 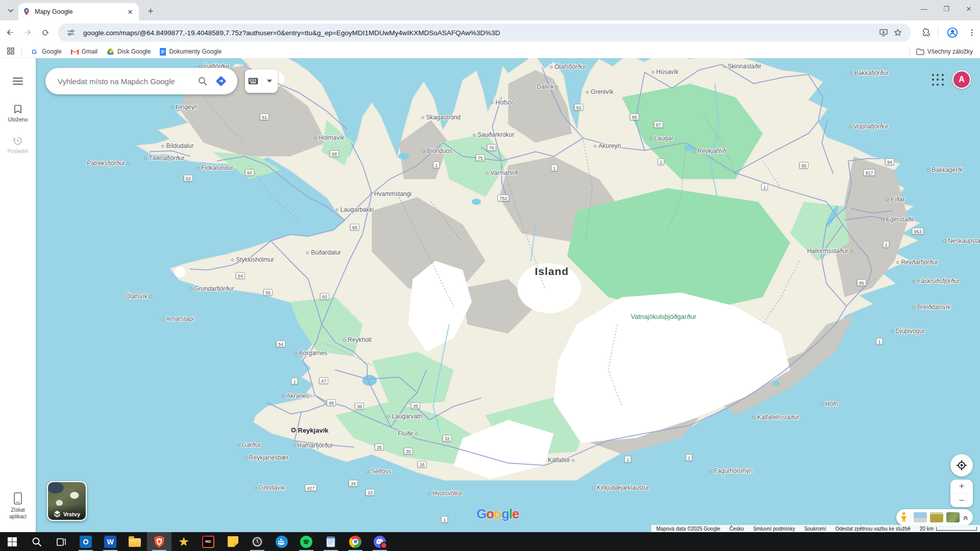 What do you see at coordinates (18, 145) in the screenshot?
I see `sidebar-item-recent: Poslední` at bounding box center [18, 145].